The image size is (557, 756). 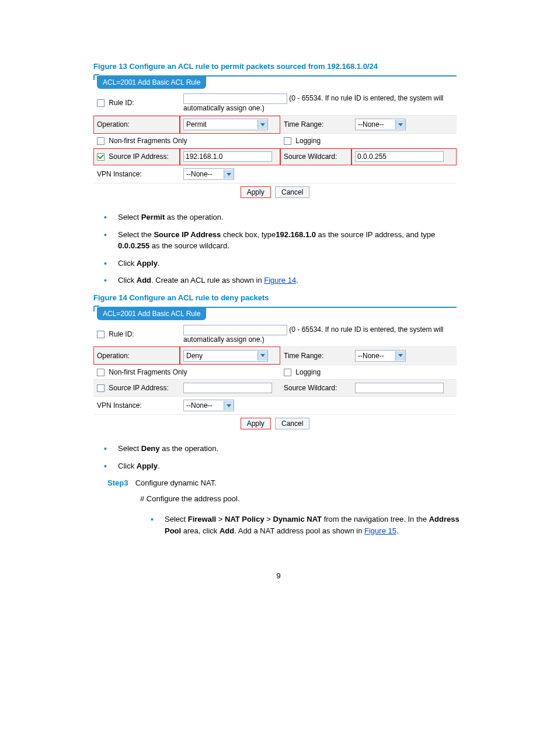 I want to click on list-item: Select Permit as the operation., so click(x=291, y=217).